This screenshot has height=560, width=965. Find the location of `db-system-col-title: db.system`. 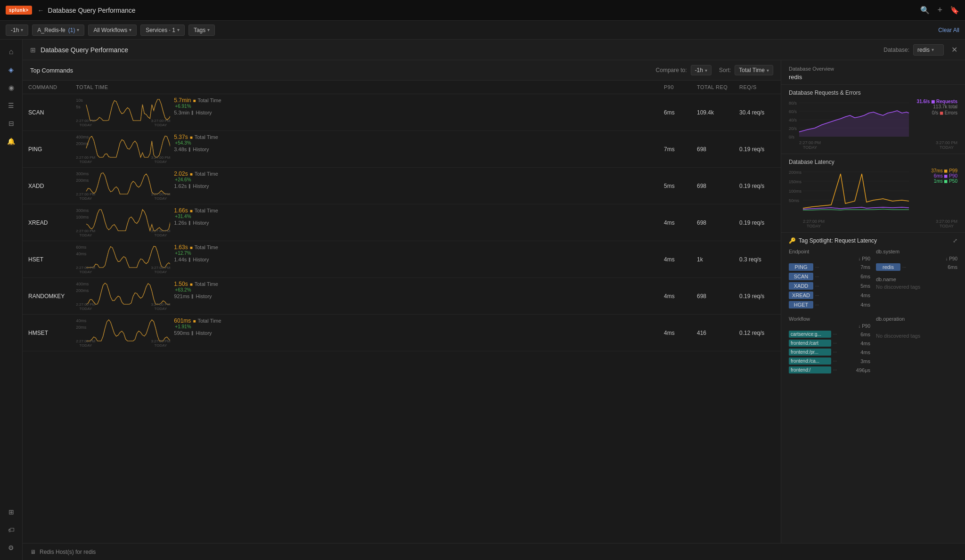

db-system-col-title: db.system is located at coordinates (917, 252).